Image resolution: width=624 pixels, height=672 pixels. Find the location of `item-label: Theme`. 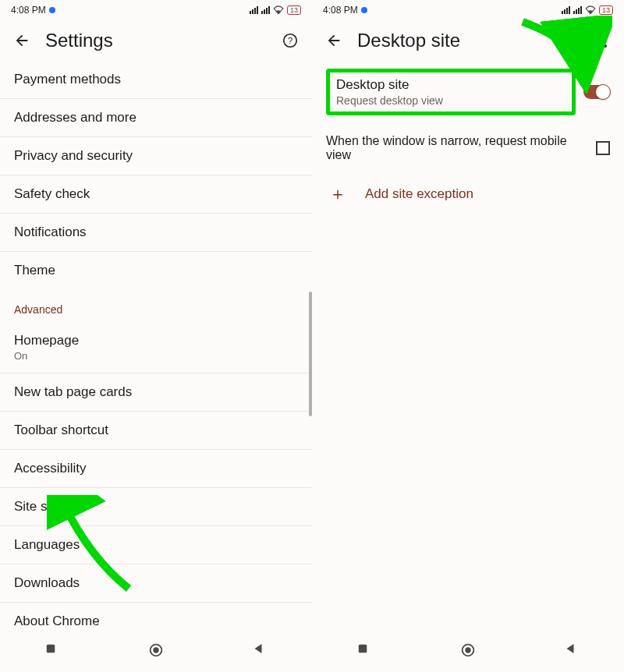

item-label: Theme is located at coordinates (34, 270).